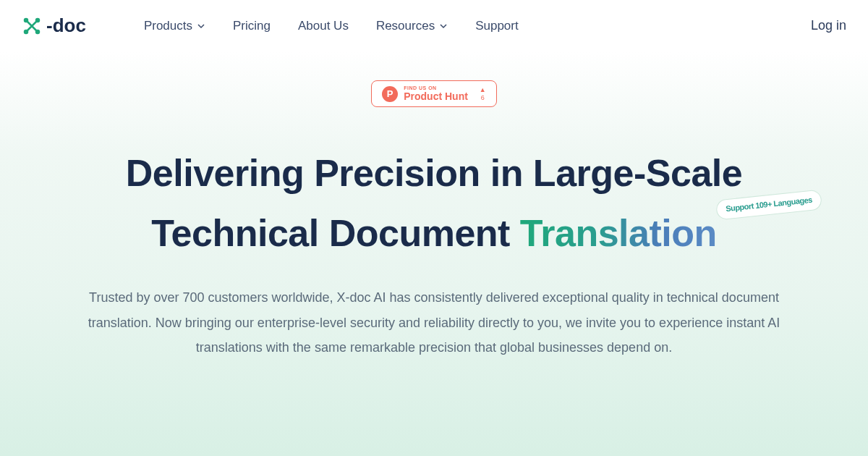 Image resolution: width=868 pixels, height=456 pixels. I want to click on nav-pricing-label: Pricing, so click(252, 26).